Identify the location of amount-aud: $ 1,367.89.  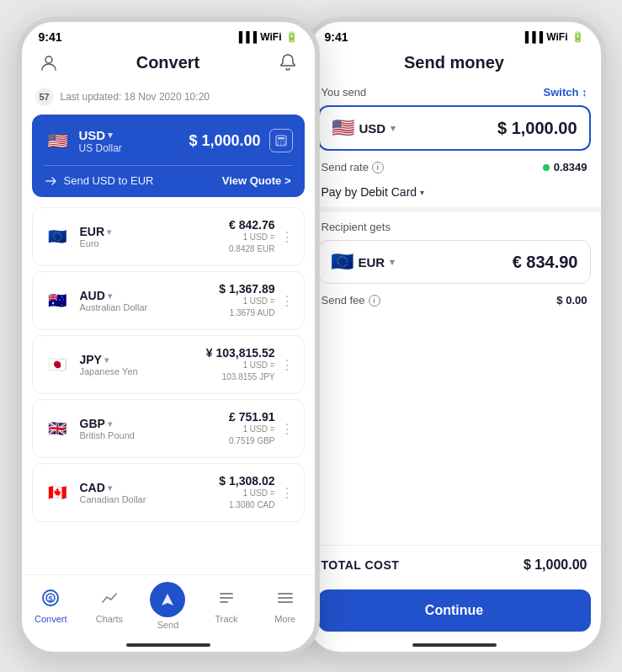
(247, 289).